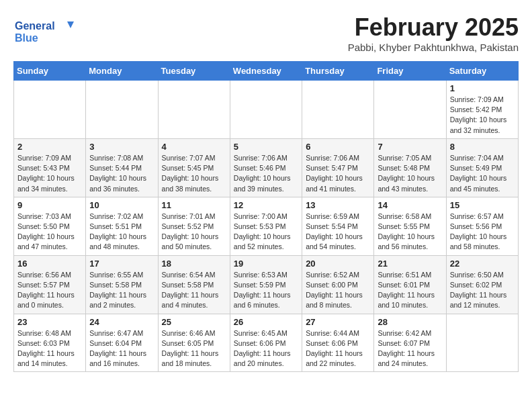 The width and height of the screenshot is (532, 411). I want to click on day-info: Sunrise: 7:07 AM Sunset: 5:45 PM Dayligh…, so click(194, 173).